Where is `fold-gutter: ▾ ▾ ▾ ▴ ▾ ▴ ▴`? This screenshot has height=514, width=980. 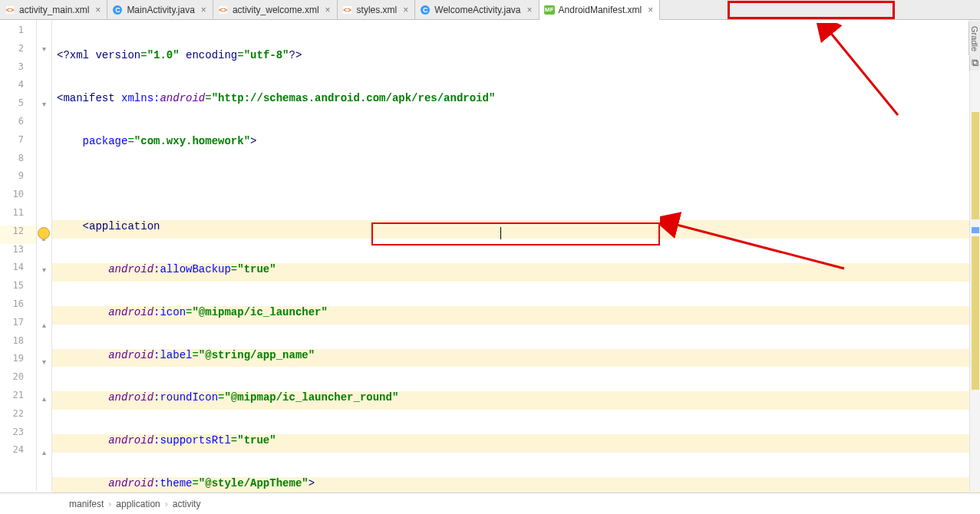
fold-gutter: ▾ ▾ ▾ ▴ ▾ ▴ ▴ is located at coordinates (45, 255).